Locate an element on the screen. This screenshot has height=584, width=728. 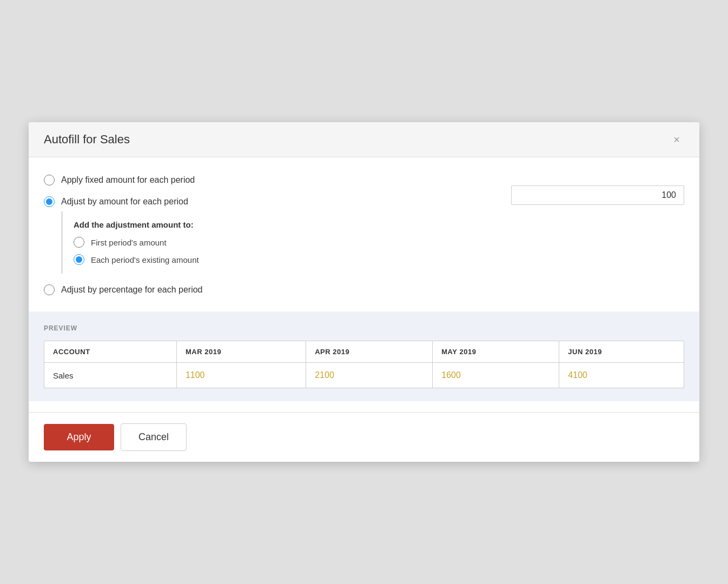
each-period-radio is located at coordinates (79, 260).